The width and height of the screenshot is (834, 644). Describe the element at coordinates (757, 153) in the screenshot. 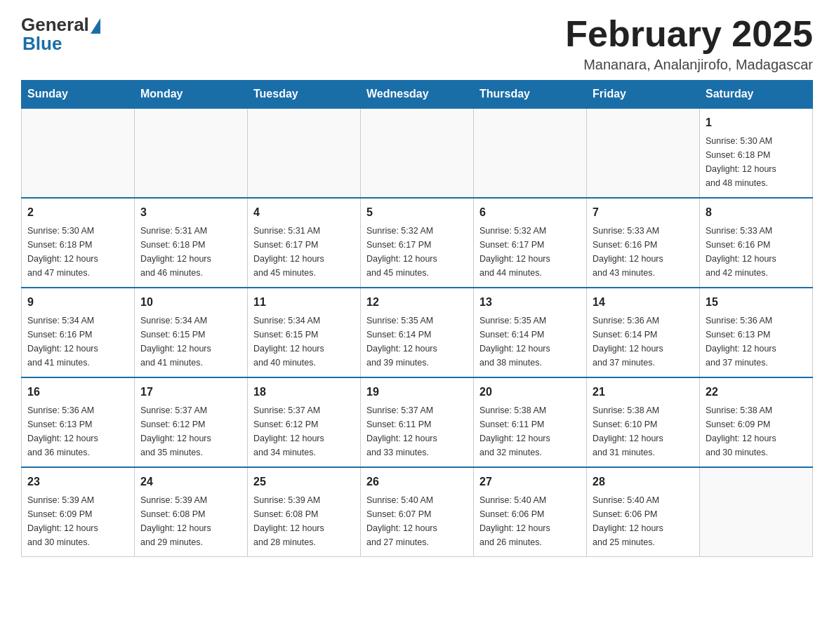

I see `calendar-cell: 1Sunrise: 5:30 AMSunset: 6:18 PMDaylight…` at that location.